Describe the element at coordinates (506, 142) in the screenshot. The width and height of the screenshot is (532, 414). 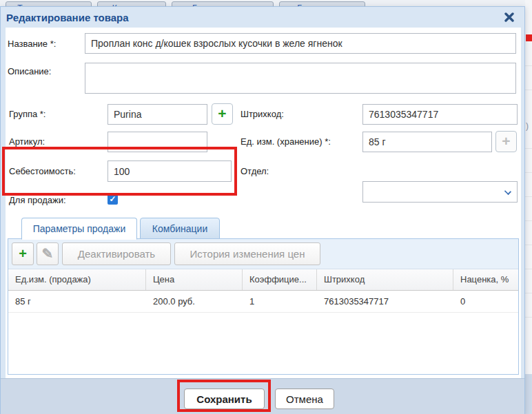
I see `add-storage-unit-button: +` at that location.